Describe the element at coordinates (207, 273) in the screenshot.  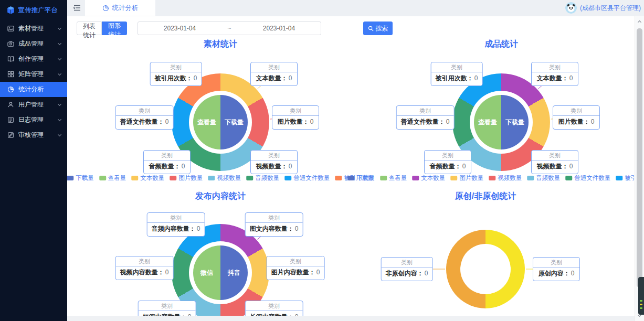
I see `inner-pie-label: 微信` at that location.